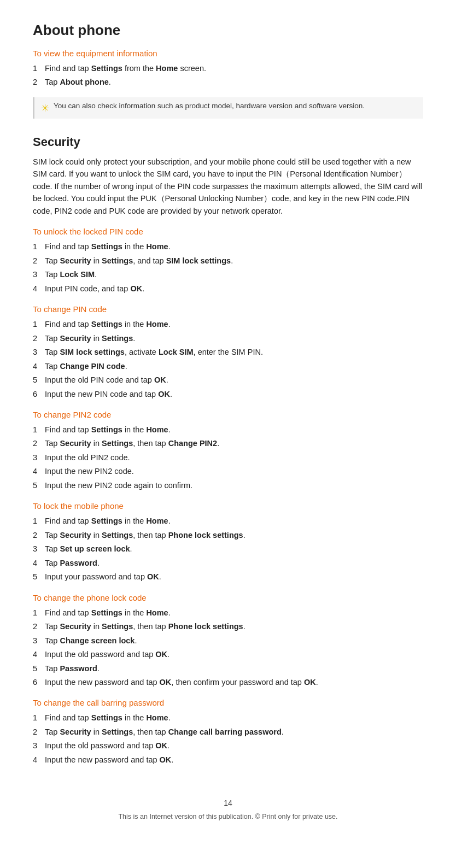 This screenshot has height=868, width=456. I want to click on step-item: 4Input the new password and tap OK., so click(228, 760).